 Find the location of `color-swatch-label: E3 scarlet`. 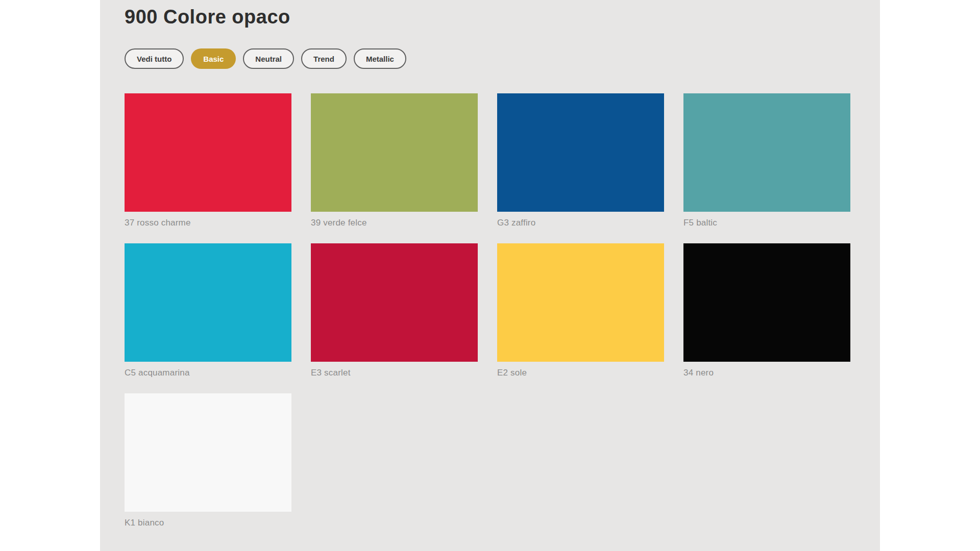

color-swatch-label: E3 scarlet is located at coordinates (394, 373).